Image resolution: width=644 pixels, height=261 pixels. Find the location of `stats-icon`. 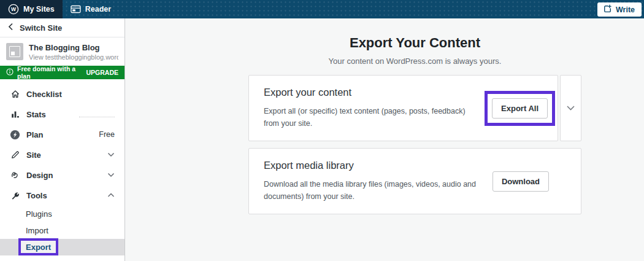

stats-icon is located at coordinates (15, 114).